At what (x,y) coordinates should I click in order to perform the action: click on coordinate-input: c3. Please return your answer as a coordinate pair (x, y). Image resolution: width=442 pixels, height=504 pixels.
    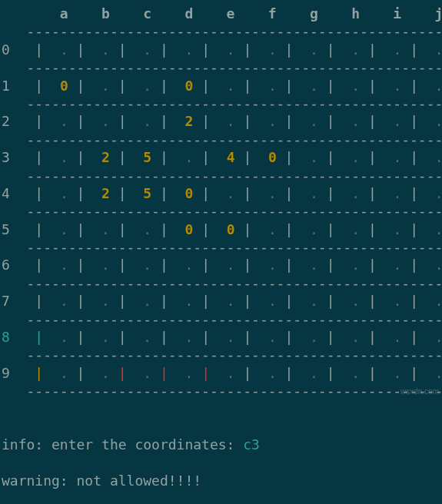
    Looking at the image, I should click on (251, 444).